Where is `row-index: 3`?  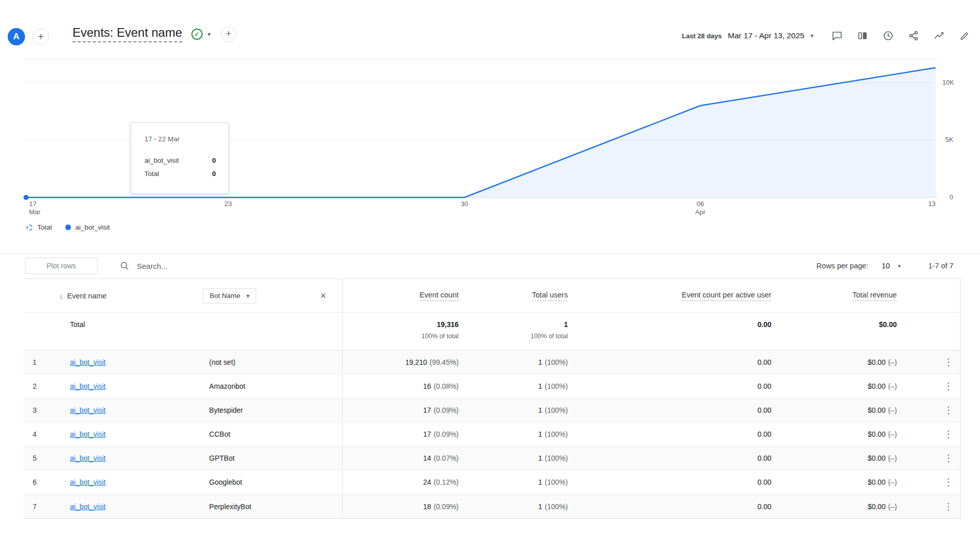
row-index: 3 is located at coordinates (35, 410).